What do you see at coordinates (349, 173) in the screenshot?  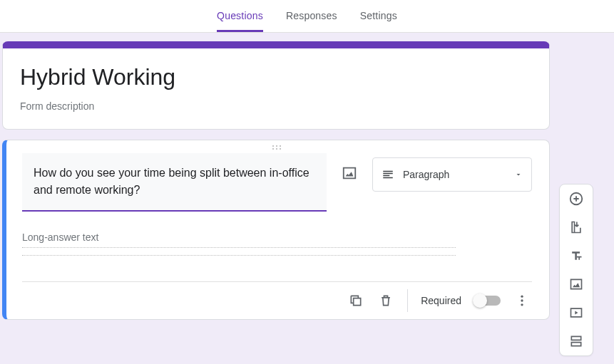 I see `add-image-icon` at bounding box center [349, 173].